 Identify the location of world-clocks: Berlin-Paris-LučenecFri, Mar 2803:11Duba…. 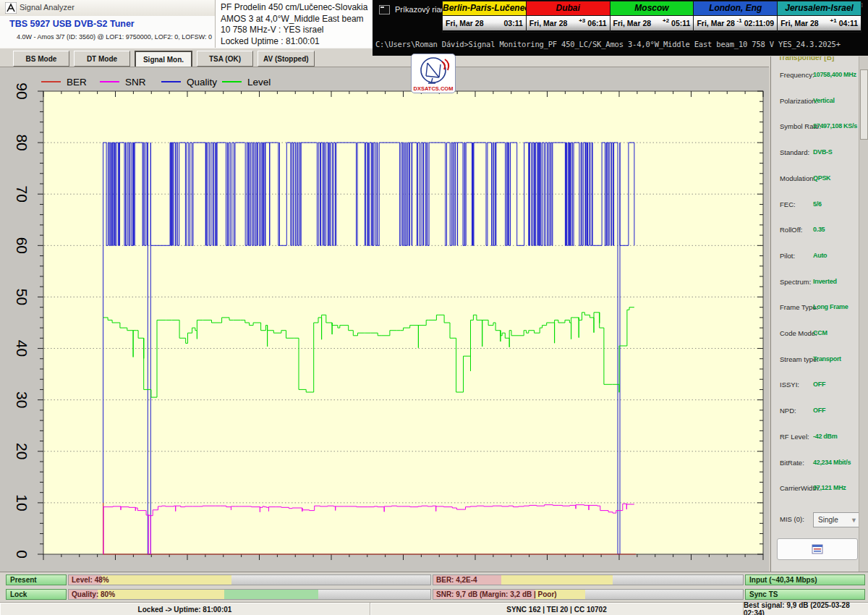
(654, 17).